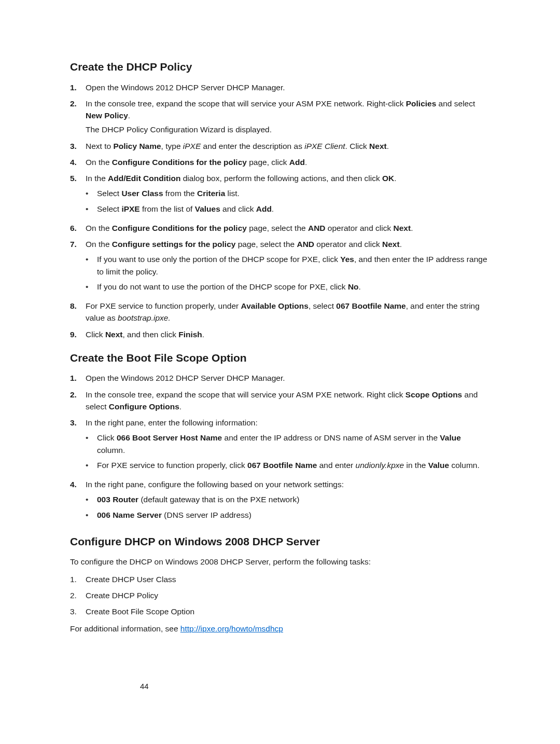  I want to click on list-item: 4.In the right pane, configure the follo…, so click(280, 501).